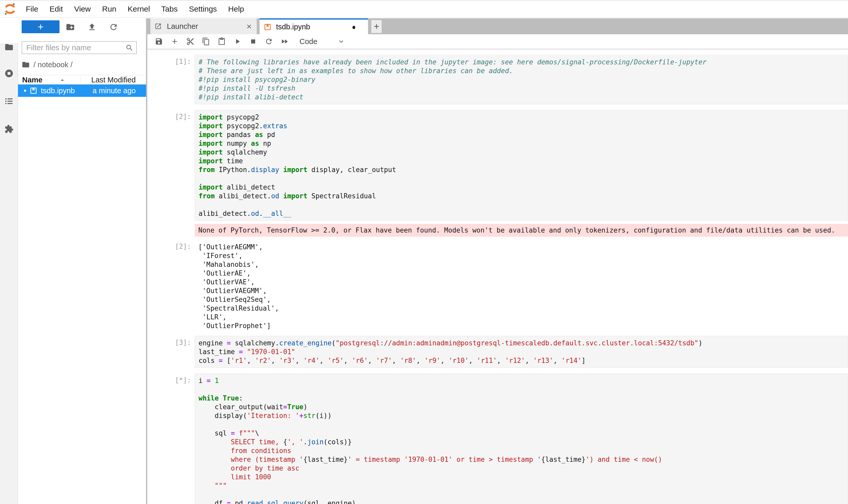  What do you see at coordinates (523, 300) in the screenshot?
I see `output-line: 'OutlierSeq2Seq',` at bounding box center [523, 300].